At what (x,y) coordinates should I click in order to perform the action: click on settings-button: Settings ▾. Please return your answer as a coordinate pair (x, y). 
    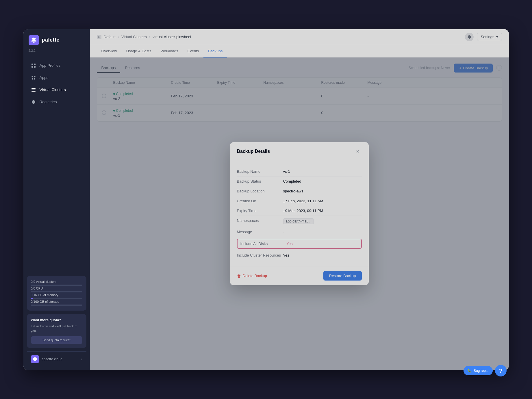
    Looking at the image, I should click on (490, 37).